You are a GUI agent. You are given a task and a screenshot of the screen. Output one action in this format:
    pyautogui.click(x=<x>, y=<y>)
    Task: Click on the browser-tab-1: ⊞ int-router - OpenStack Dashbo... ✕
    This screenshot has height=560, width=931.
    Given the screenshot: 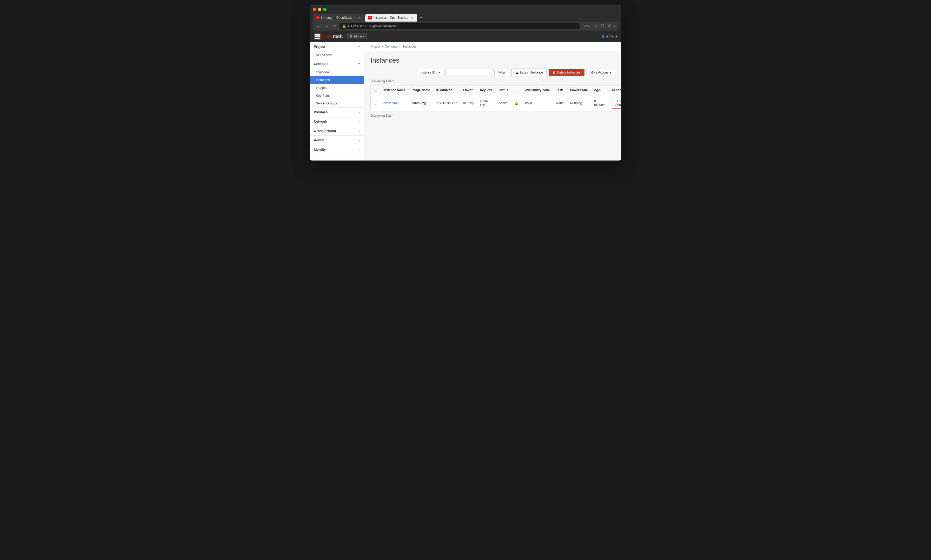 What is the action you would take?
    pyautogui.click(x=339, y=17)
    